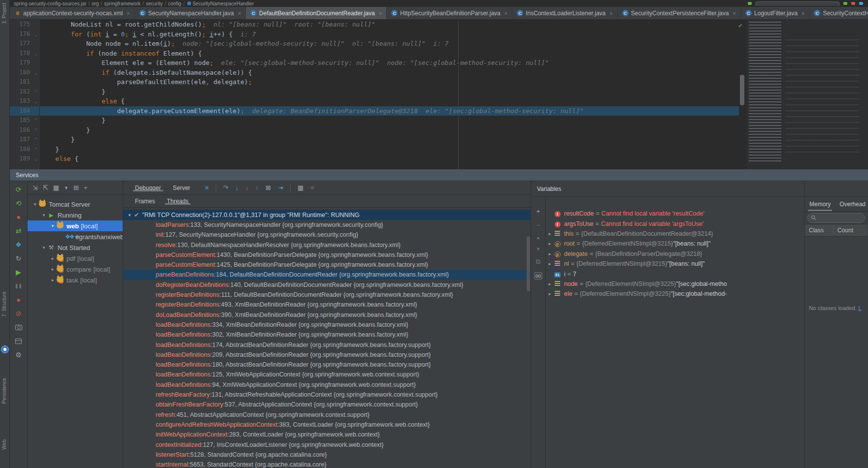 This screenshot has width=868, height=468. I want to click on gutter-line-number: 178⌄, so click(25, 54).